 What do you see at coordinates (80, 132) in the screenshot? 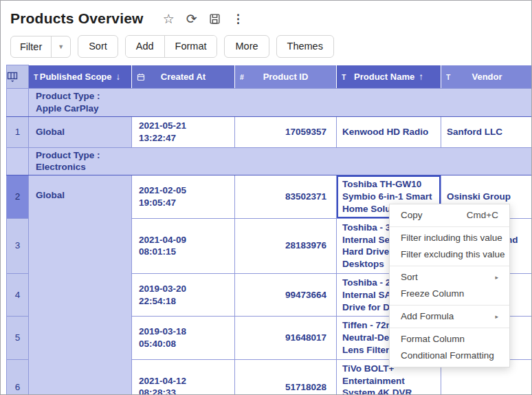
I see `cell-published-scope: Global` at bounding box center [80, 132].